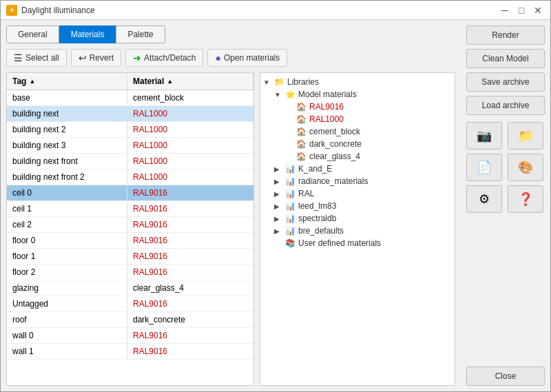  What do you see at coordinates (51, 10) in the screenshot?
I see `title-bar-left: ☀ Daylight illuminance` at bounding box center [51, 10].